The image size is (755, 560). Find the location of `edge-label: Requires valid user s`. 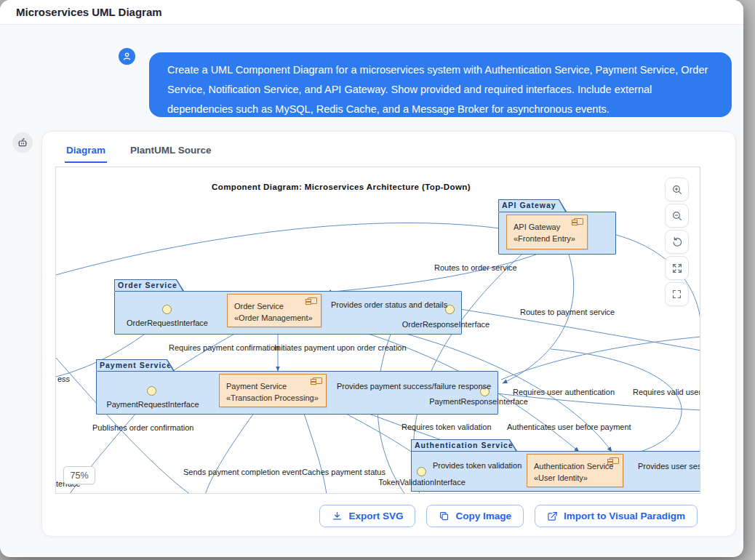

edge-label: Requires valid user s is located at coordinates (666, 392).